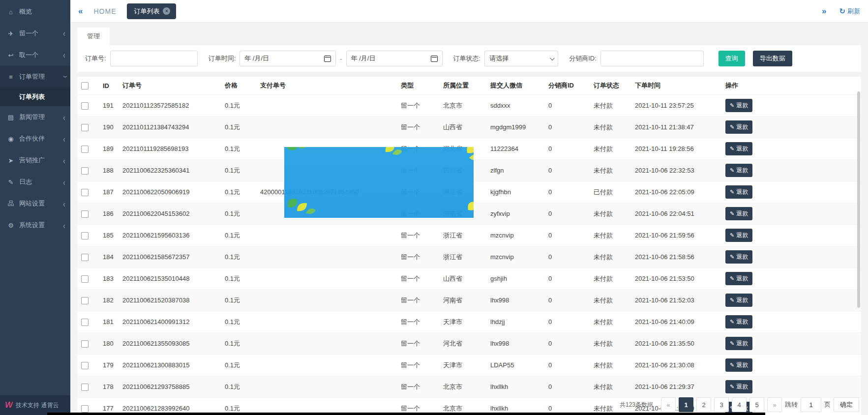 The image size is (868, 415). Describe the element at coordinates (35, 55) in the screenshot. I see `sidebar-item-qu-yi-ge: ↩ 取一个 ‹` at that location.